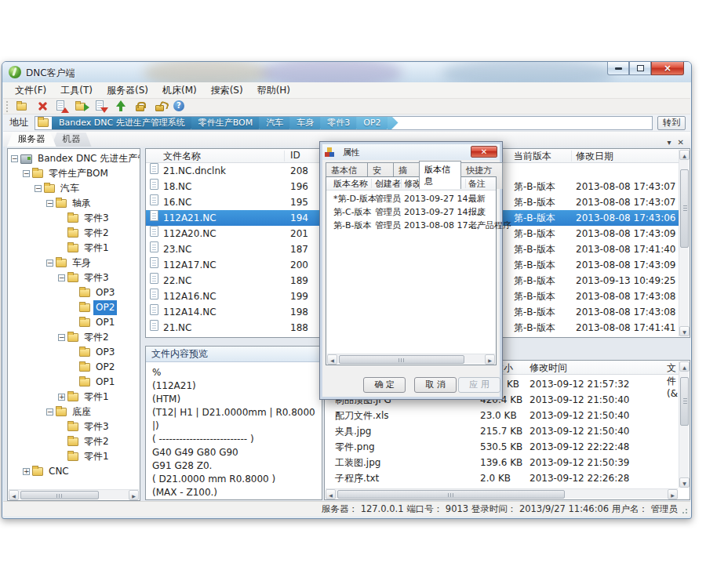  I want to click on dialog-button-2: 应 用, so click(479, 385).